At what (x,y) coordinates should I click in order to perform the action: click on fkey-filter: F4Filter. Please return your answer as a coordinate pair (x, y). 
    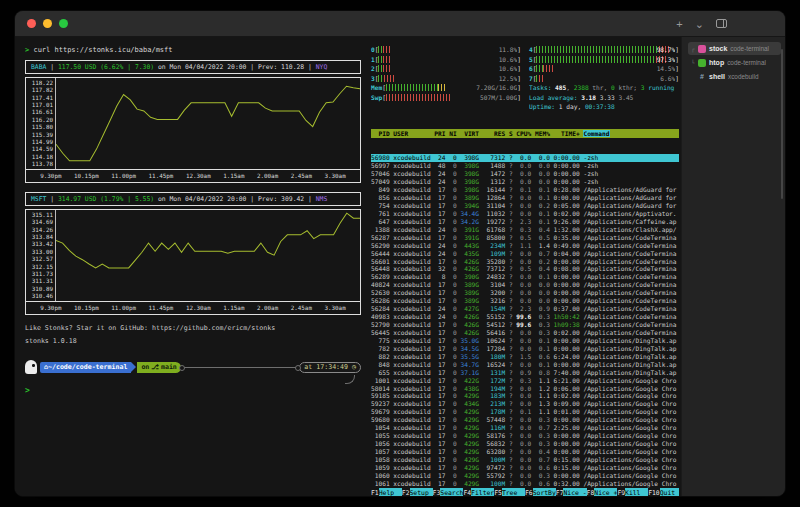
    Looking at the image, I should click on (478, 492).